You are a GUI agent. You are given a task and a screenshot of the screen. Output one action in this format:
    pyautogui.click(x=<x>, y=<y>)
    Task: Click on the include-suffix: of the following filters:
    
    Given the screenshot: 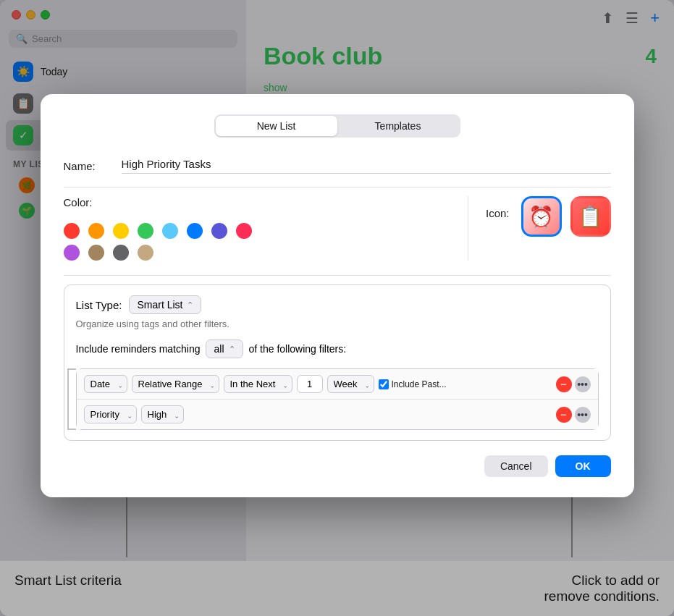 What is the action you would take?
    pyautogui.click(x=298, y=349)
    